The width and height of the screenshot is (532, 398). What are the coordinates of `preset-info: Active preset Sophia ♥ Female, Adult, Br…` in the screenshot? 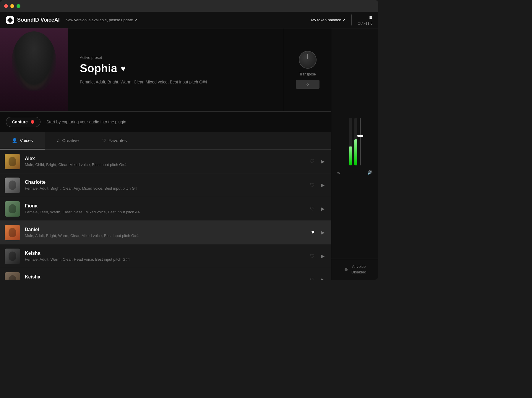 It's located at (176, 70).